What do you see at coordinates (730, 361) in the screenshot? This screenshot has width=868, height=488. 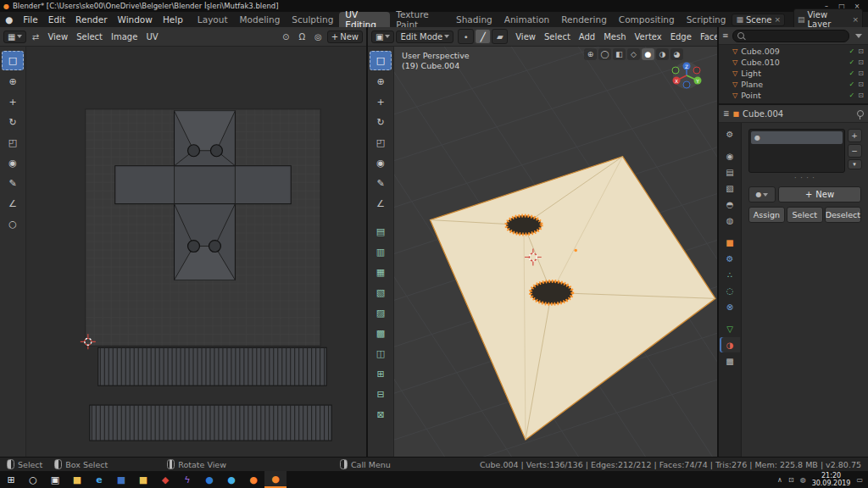 I see `tab-texture: ▩` at bounding box center [730, 361].